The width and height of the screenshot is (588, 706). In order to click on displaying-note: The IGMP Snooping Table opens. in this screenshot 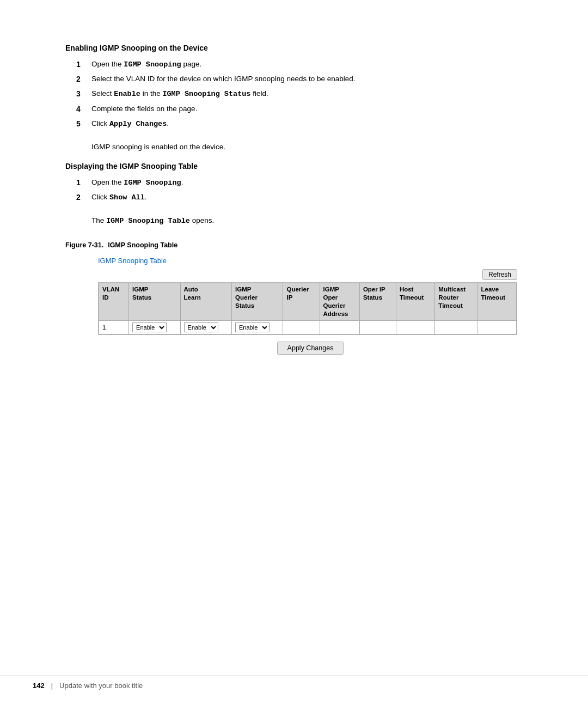, I will do `click(307, 221)`.